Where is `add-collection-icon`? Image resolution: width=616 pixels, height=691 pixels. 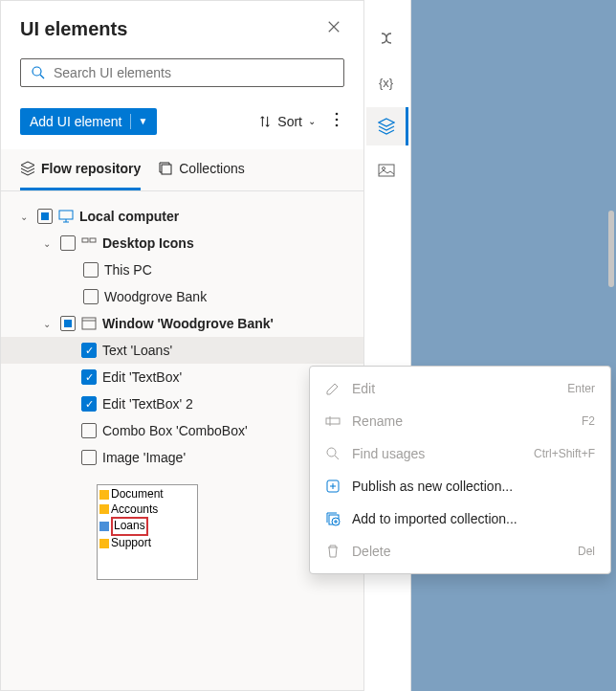
add-collection-icon is located at coordinates (333, 519).